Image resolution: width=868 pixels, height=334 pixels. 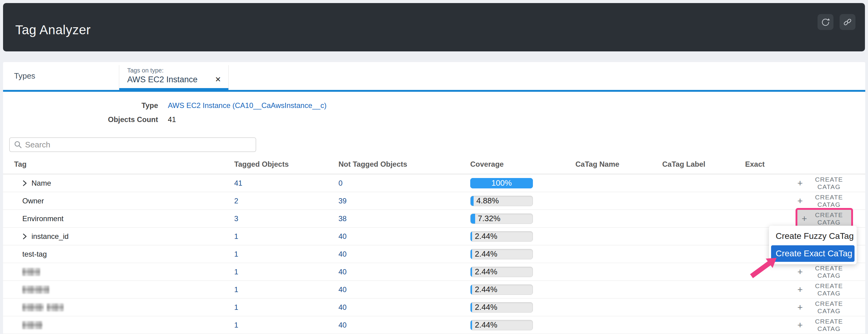 What do you see at coordinates (81, 105) in the screenshot?
I see `type-label: Type` at bounding box center [81, 105].